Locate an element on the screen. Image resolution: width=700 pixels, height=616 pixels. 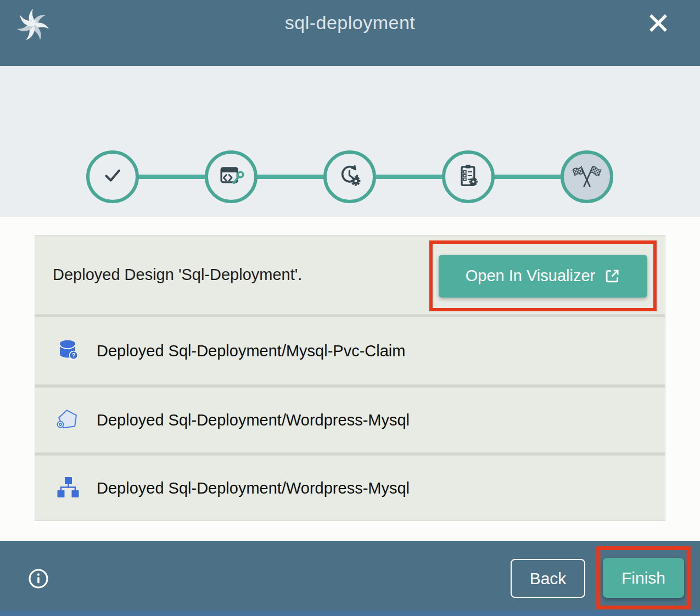
event-row-wordpress-mysql-deployment: Deployed Sql-Deployment/Wordpress-Mysql is located at coordinates (350, 488).